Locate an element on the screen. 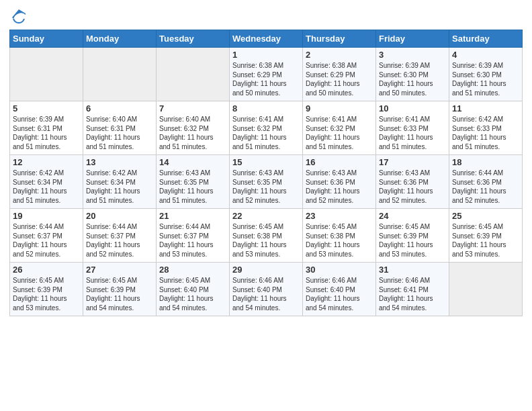 Image resolution: width=532 pixels, height=411 pixels. day-info: Sunrise: 6:45 AM Sunset: 6:38 PM Dayligh… is located at coordinates (266, 240).